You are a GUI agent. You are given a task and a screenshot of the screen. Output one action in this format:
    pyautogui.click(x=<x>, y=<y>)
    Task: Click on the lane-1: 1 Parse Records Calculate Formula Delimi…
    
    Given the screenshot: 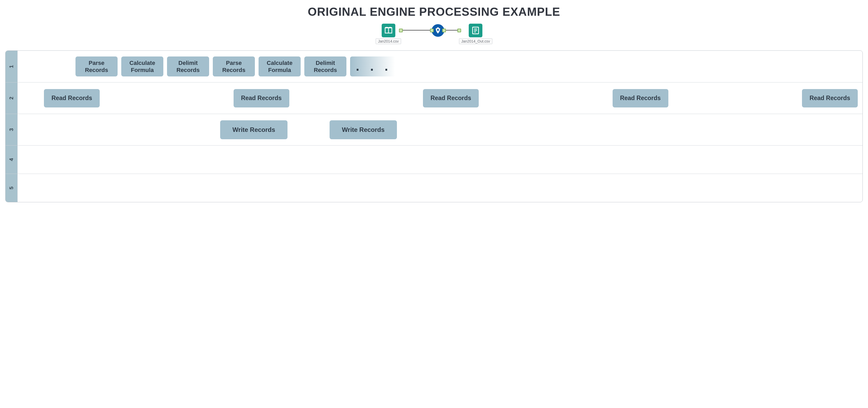 What is the action you would take?
    pyautogui.click(x=434, y=67)
    